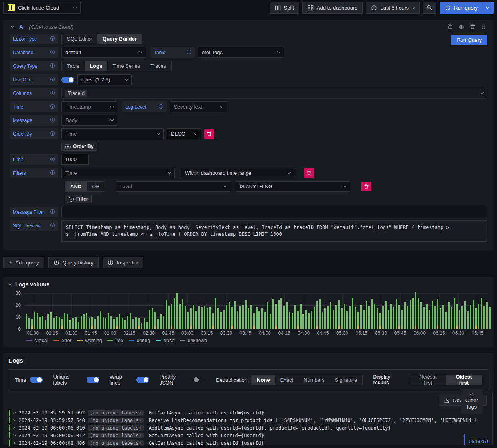  Describe the element at coordinates (120, 39) in the screenshot. I see `editor-type-option-query-builder: Query Builder` at that location.